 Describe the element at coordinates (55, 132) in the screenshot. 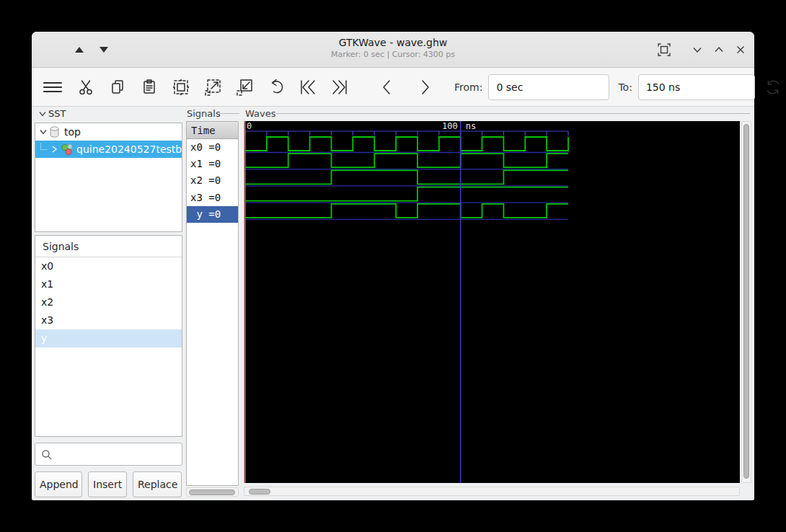

I see `module-icon` at that location.